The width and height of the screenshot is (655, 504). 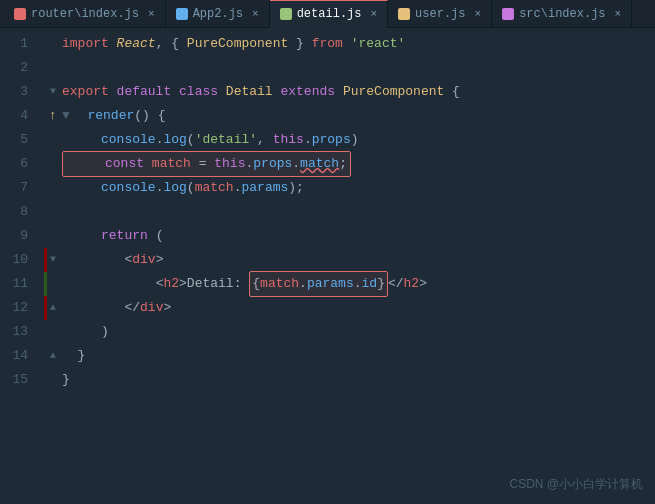 What do you see at coordinates (440, 14) in the screenshot?
I see `tab-label-user: user.js` at bounding box center [440, 14].